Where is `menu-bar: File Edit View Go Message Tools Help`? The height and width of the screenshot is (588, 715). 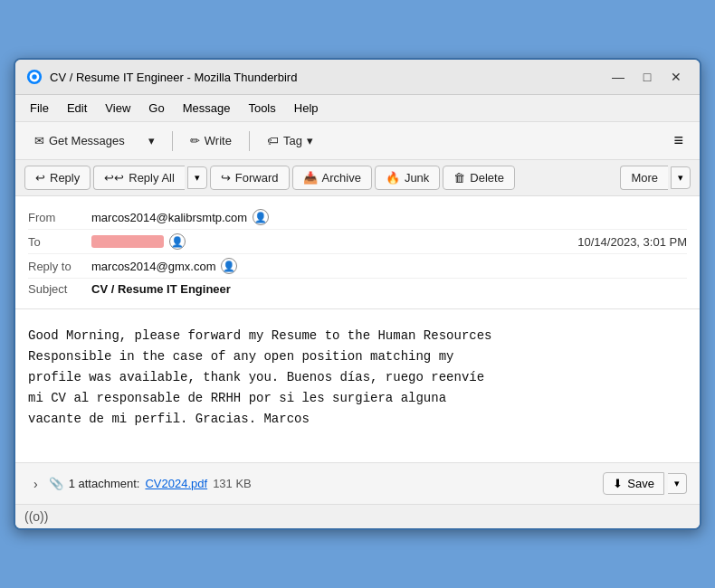
menu-bar: File Edit View Go Message Tools Help is located at coordinates (358, 109).